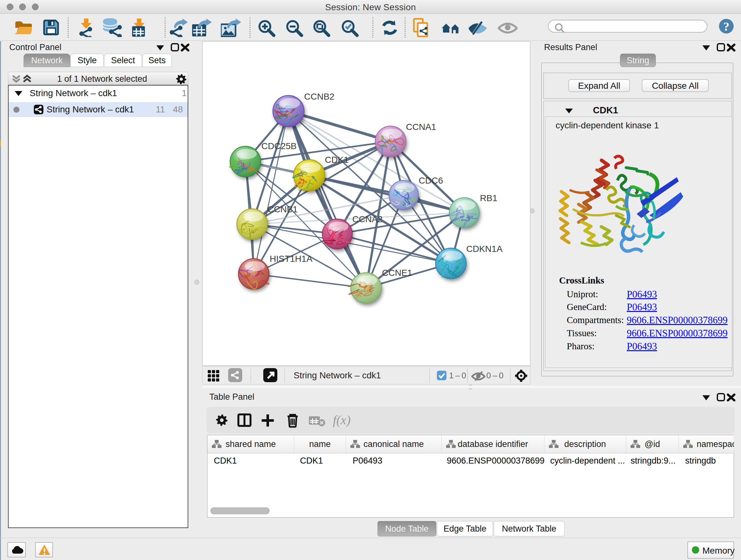  I want to click on svg-text: CCNA1, so click(421, 127).